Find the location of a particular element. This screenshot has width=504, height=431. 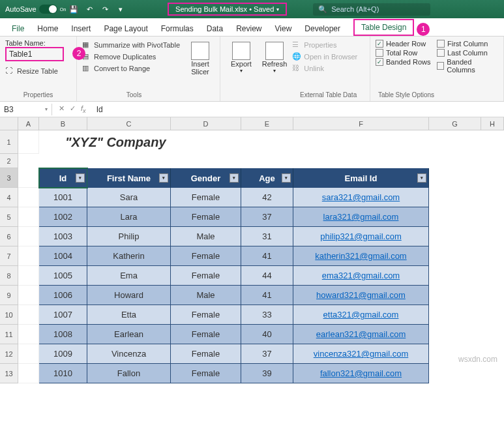

col-header-F: F is located at coordinates (361, 124).